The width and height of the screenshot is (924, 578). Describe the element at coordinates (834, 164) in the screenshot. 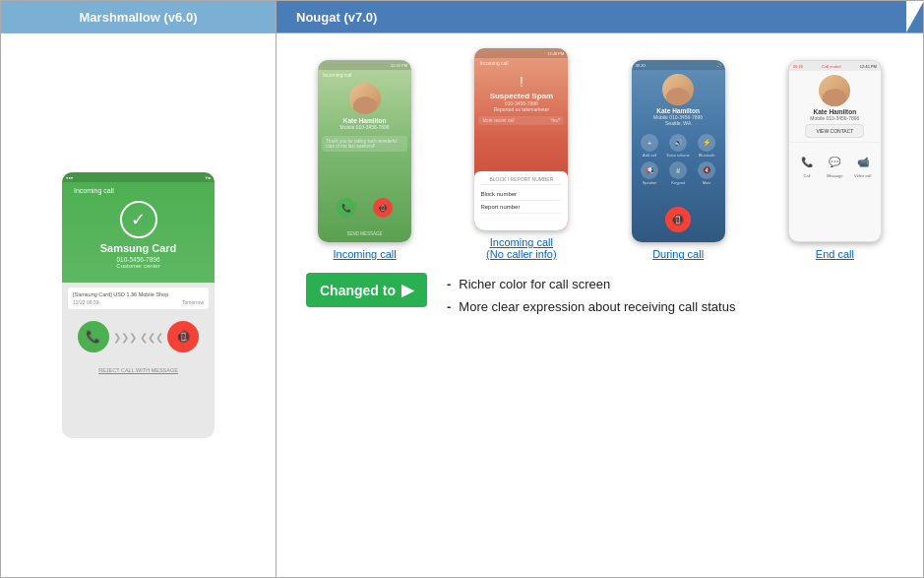

I see `phone4-actions: 📞 Call 💬 Message 📹 Video call` at that location.